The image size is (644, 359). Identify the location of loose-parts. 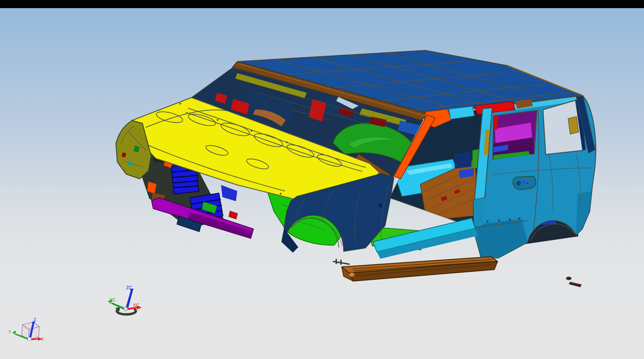
(574, 282).